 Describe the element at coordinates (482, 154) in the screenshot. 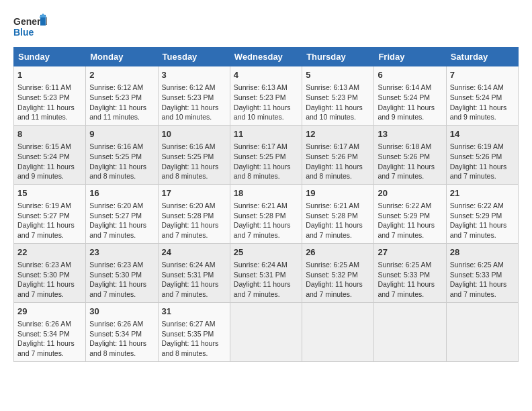

I see `calendar-cell: 14Sunrise: 6:19 AMSunset: 5:26 PMDayligh…` at that location.